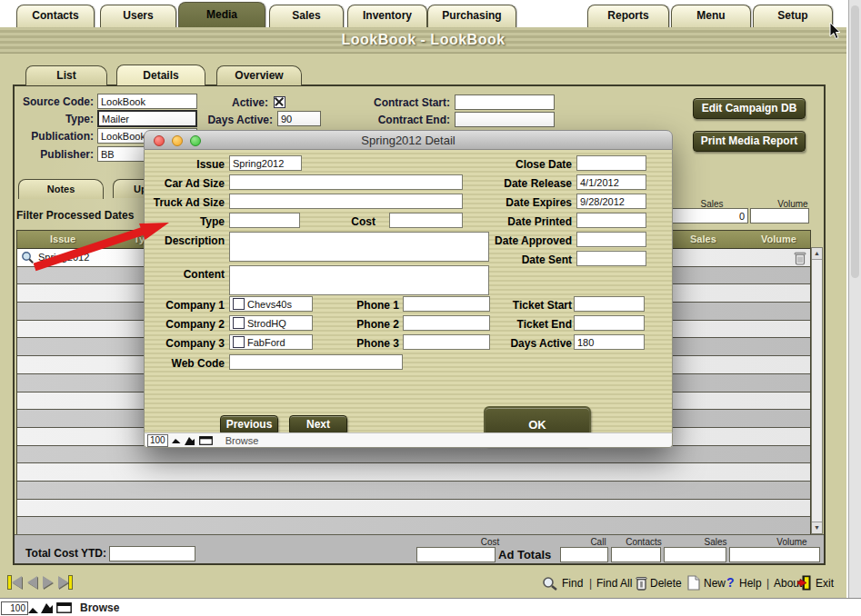  Describe the element at coordinates (153, 554) in the screenshot. I see `total-cost-ytd-field` at that location.